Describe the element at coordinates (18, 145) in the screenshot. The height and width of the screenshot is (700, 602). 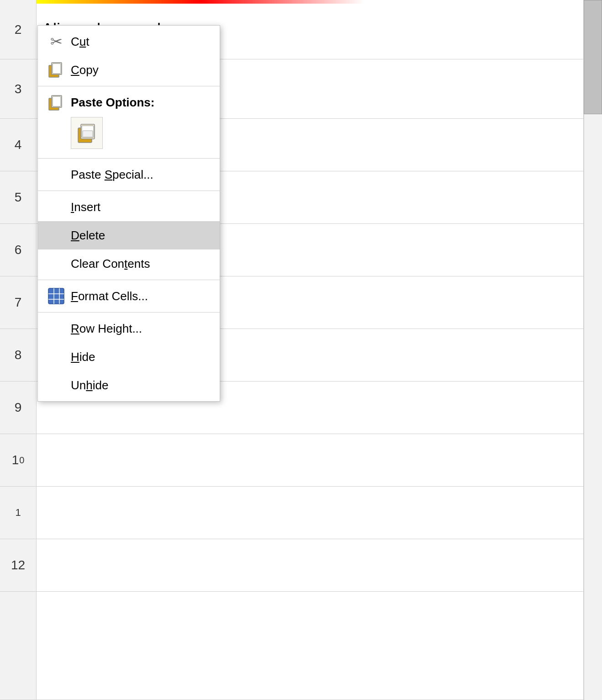
I see `row-header-4: 4` at that location.